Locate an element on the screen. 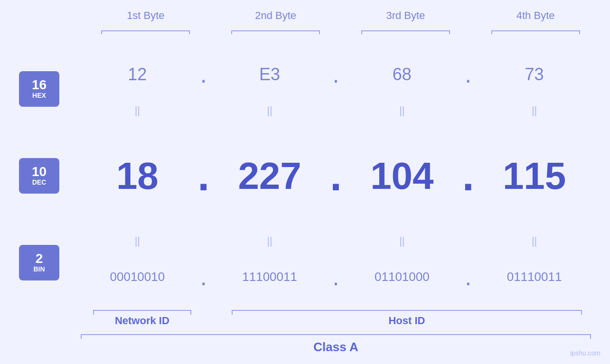  sep-db-1: || is located at coordinates (138, 241).